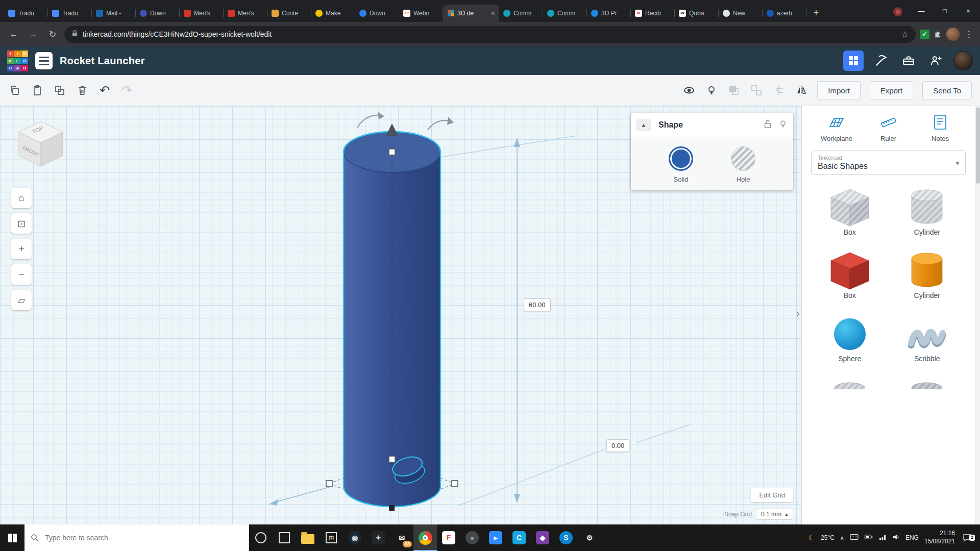 The image size is (980, 551). Describe the element at coordinates (798, 314) in the screenshot. I see `sidebar-collapse-chevron: ›` at that location.